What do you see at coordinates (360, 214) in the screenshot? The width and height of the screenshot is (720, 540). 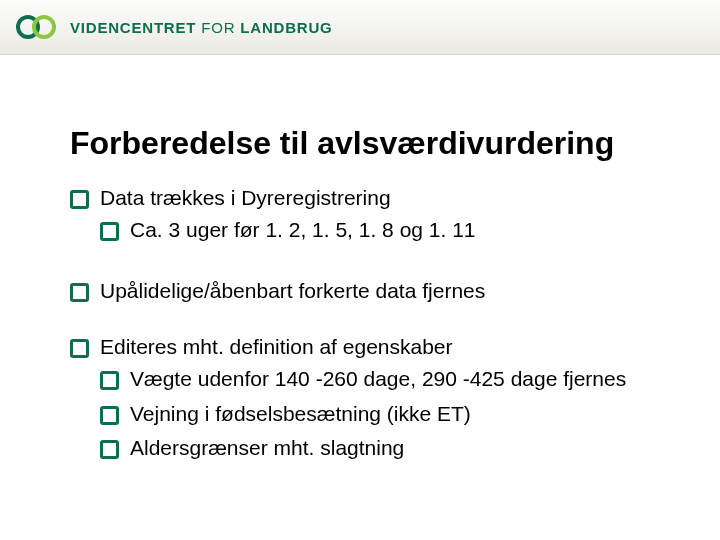 I see `list-item: Data trækkes i Dyreregistrering Ca. 3 ug…` at bounding box center [360, 214].